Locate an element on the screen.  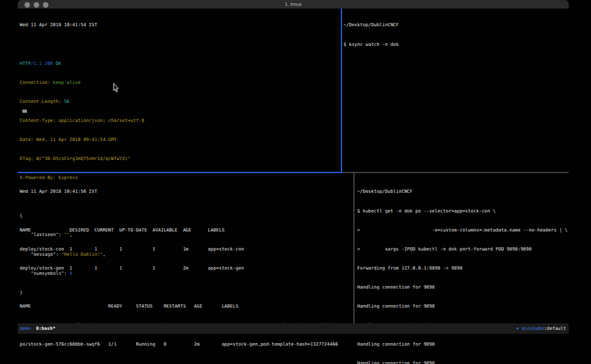
pane-border-vertical-top is located at coordinates (341, 91).